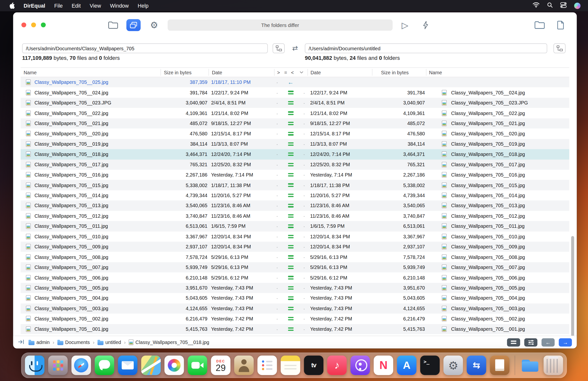 This screenshot has height=381, width=588. What do you see at coordinates (145, 48) in the screenshot?
I see `left-path-input` at bounding box center [145, 48].